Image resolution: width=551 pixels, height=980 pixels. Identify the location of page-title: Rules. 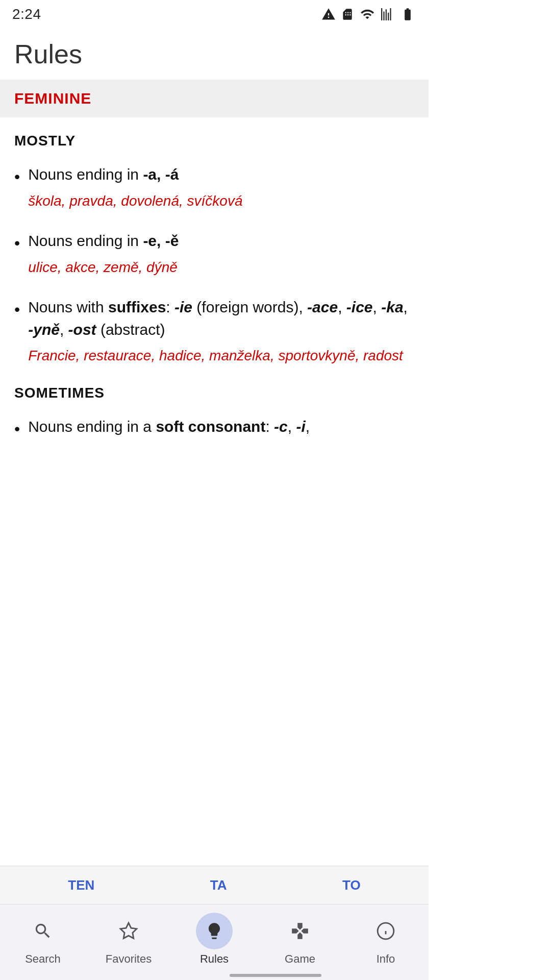
(214, 53).